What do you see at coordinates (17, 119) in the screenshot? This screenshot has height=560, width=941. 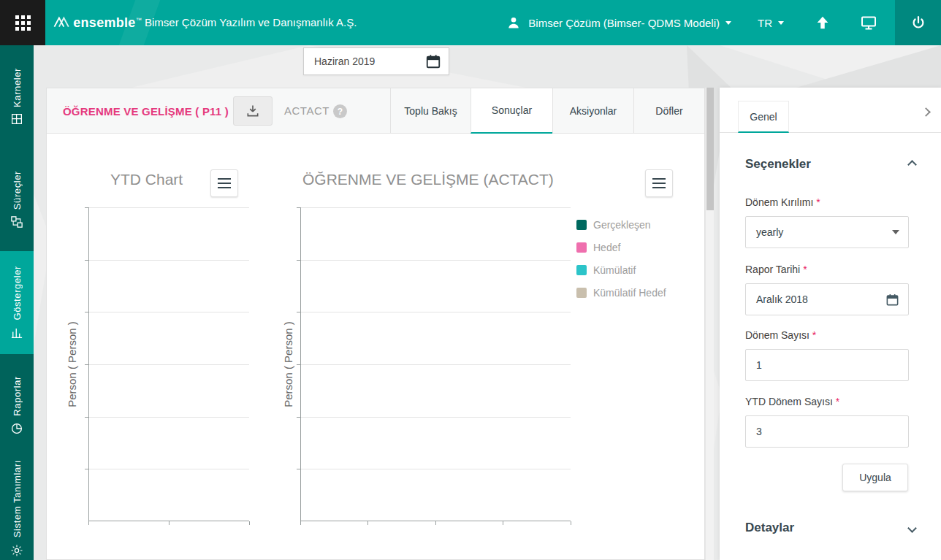 I see `scorecard-icon` at bounding box center [17, 119].